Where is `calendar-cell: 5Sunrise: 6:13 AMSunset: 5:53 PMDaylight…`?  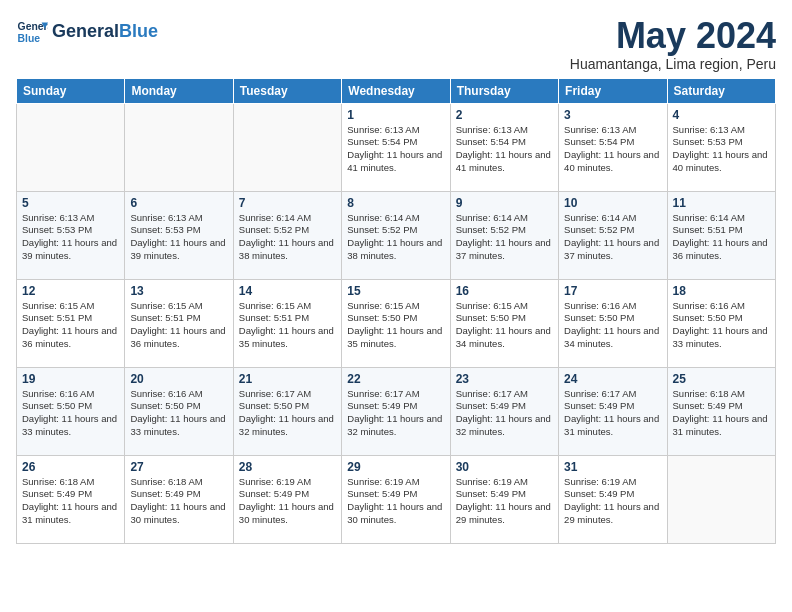 calendar-cell: 5Sunrise: 6:13 AMSunset: 5:53 PMDaylight… is located at coordinates (71, 235).